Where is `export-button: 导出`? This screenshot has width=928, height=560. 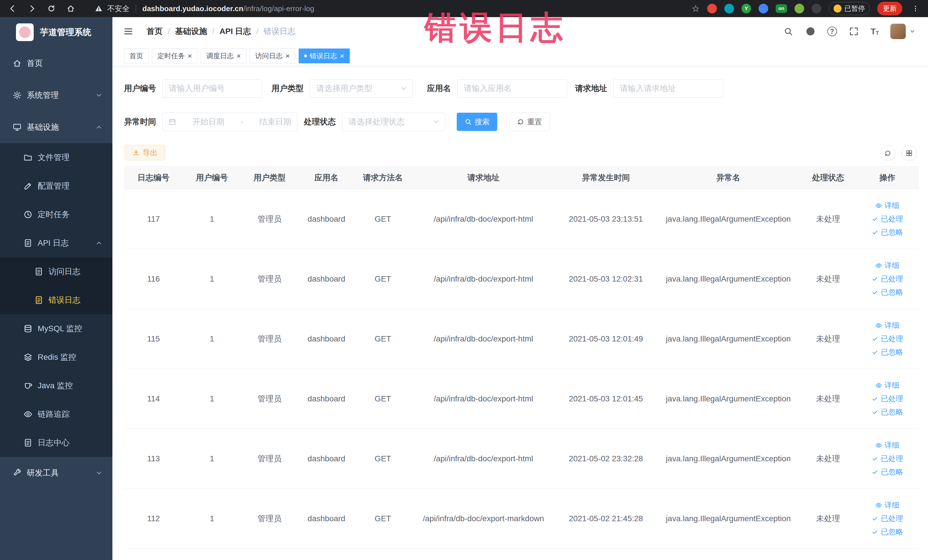
export-button: 导出 is located at coordinates (145, 153).